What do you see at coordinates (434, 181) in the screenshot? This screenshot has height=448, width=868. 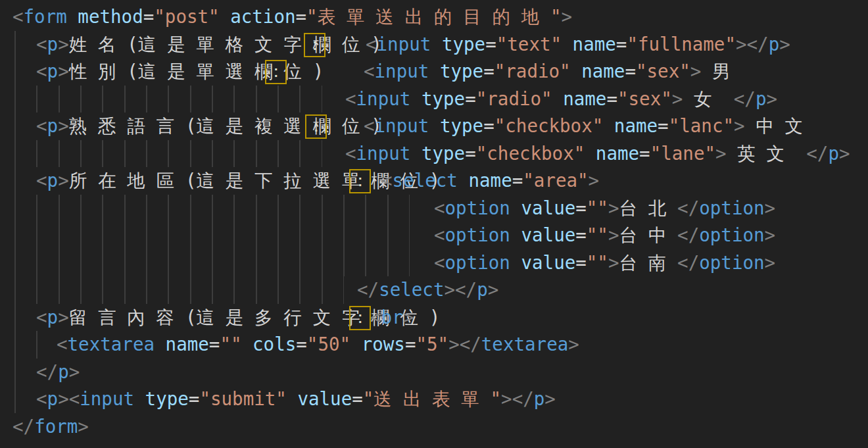 I see `code-line: <p>所在地區(這是下拉選單欄位)<select name="area">：` at bounding box center [434, 181].